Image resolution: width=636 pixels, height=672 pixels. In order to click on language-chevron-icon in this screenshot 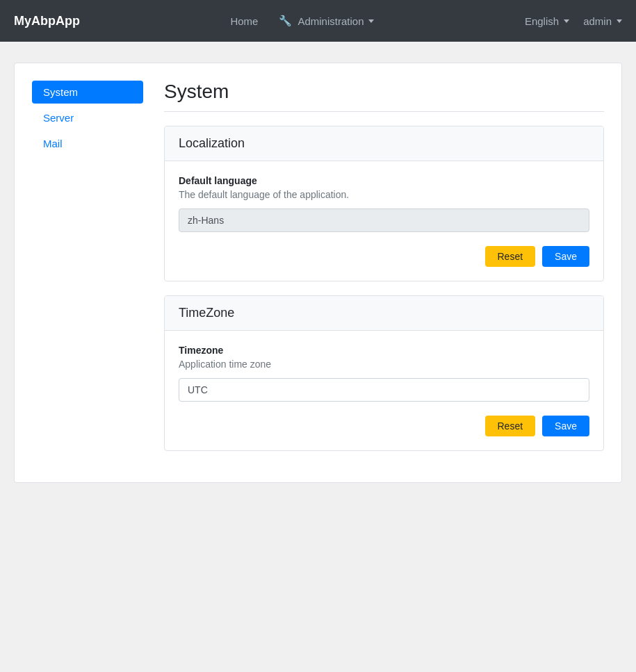, I will do `click(566, 21)`.